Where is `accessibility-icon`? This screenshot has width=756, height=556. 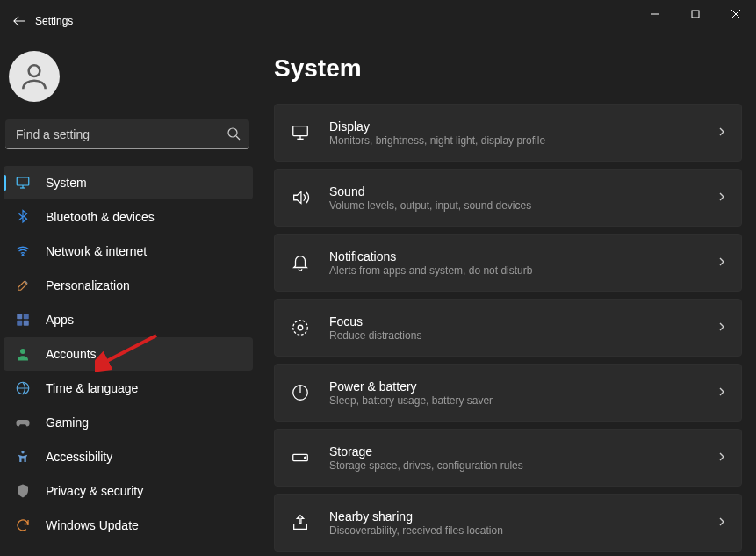
accessibility-icon is located at coordinates (23, 457).